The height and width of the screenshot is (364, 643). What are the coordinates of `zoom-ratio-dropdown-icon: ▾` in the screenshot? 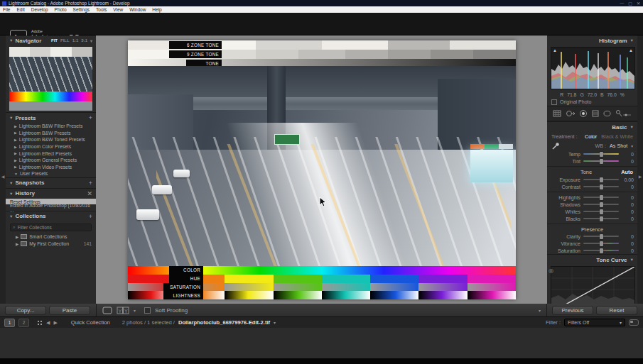 It's located at (91, 41).